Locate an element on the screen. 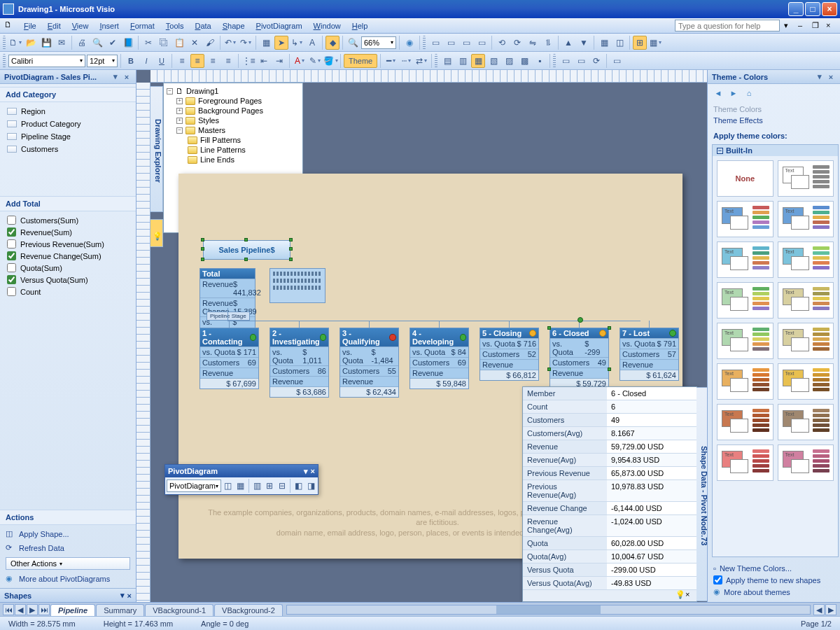 The width and height of the screenshot is (840, 630). insert-data-button: ▭ is located at coordinates (617, 61).